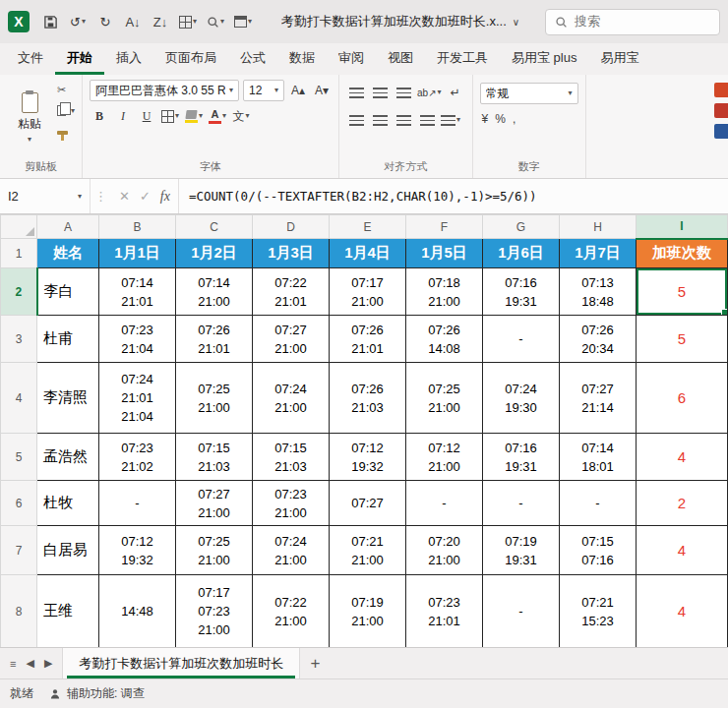 The height and width of the screenshot is (708, 728). Describe the element at coordinates (100, 197) in the screenshot. I see `namebox-resize-handle: ⋮` at that location.